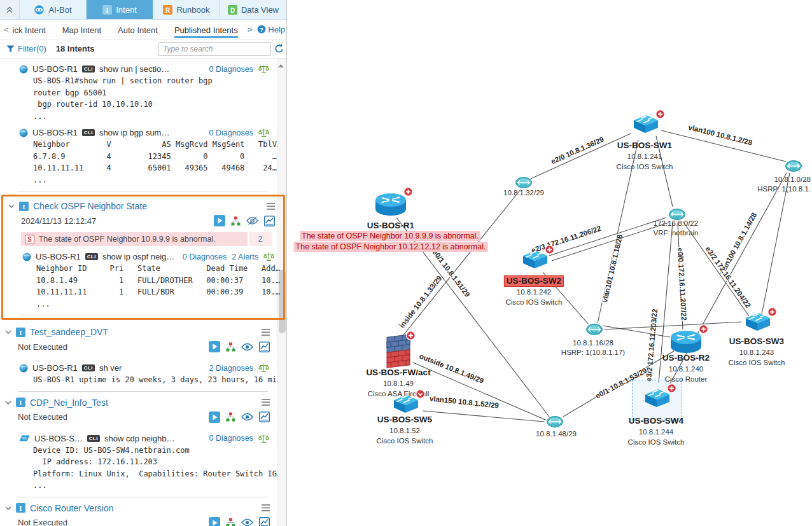 Image resolution: width=812 pixels, height=526 pixels. I want to click on subtab-auto-intent: Auto Intent, so click(137, 29).